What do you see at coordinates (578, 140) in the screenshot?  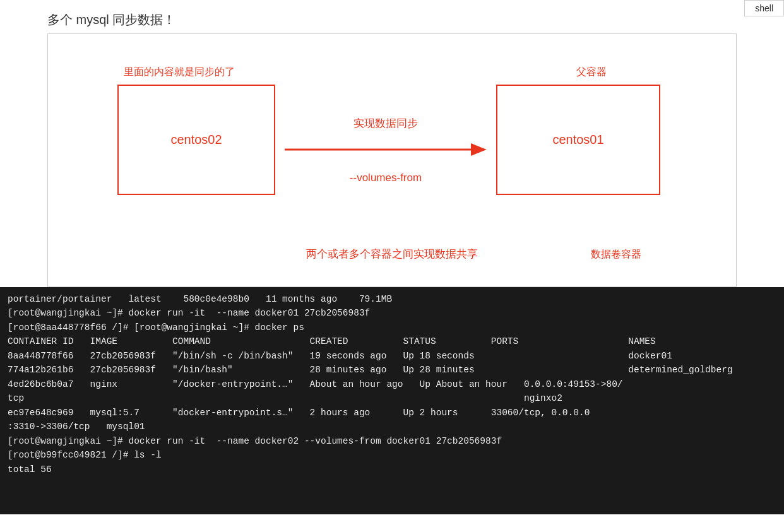 I see `box-centos01: centos01` at bounding box center [578, 140].